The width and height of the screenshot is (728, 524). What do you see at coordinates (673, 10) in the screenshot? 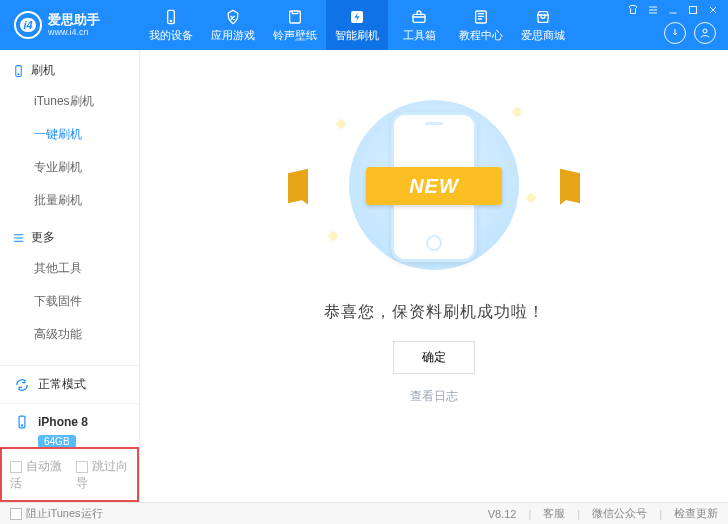
I see `minimize-icon` at bounding box center [673, 10].